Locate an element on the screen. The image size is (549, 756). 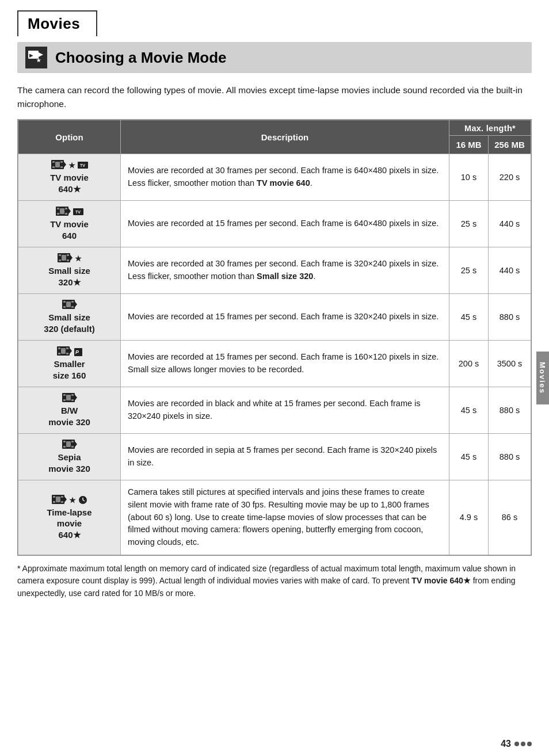
256mb-cell-6: 880 s is located at coordinates (510, 457).